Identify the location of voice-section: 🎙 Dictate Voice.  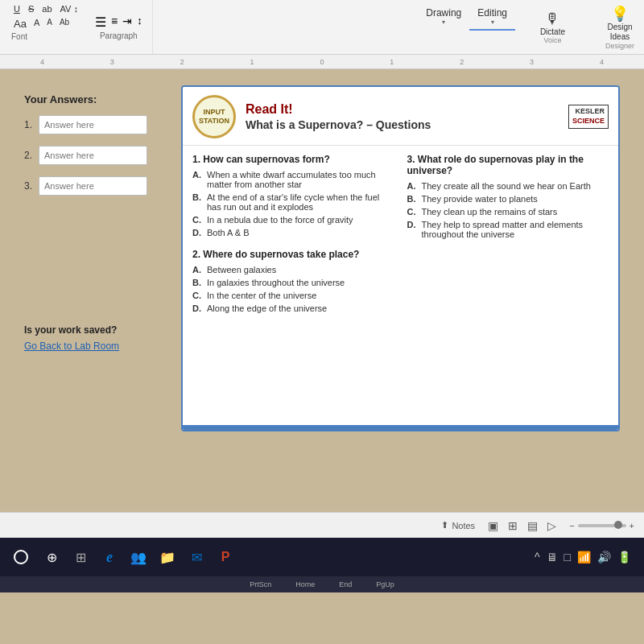
(552, 27).